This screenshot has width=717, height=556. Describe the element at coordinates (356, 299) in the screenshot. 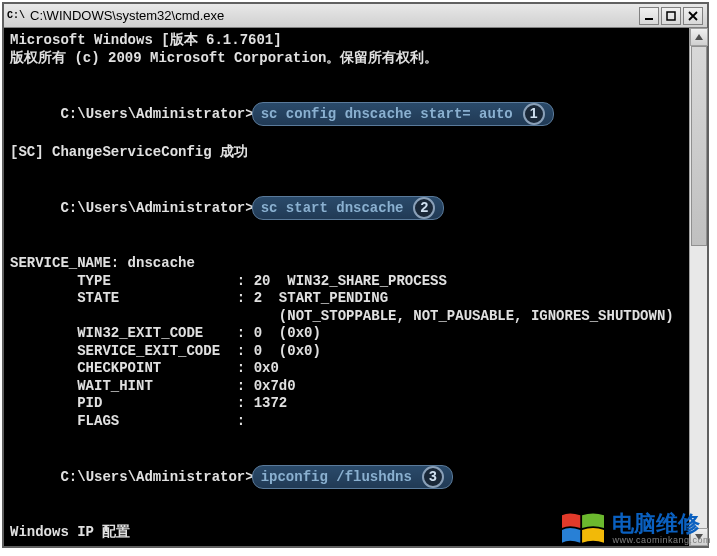

I see `service-state: STATE : 2 START_PENDING` at that location.